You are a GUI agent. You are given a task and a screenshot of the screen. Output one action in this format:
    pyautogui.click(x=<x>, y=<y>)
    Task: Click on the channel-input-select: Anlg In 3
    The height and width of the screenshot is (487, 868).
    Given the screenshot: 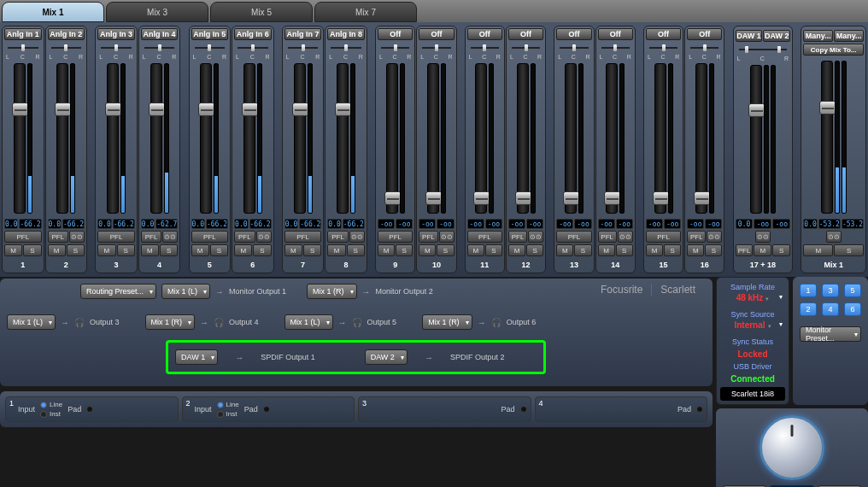 What is the action you would take?
    pyautogui.click(x=116, y=34)
    